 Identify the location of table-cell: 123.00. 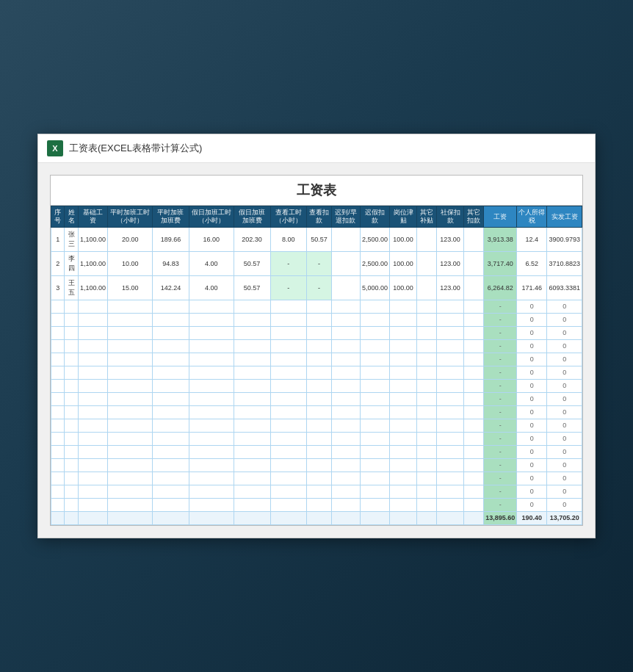
(451, 239).